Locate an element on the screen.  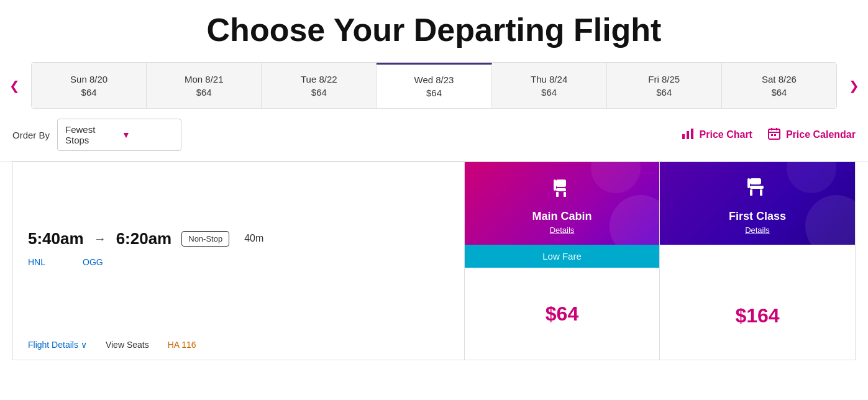
flight-duration: 40m is located at coordinates (254, 239).